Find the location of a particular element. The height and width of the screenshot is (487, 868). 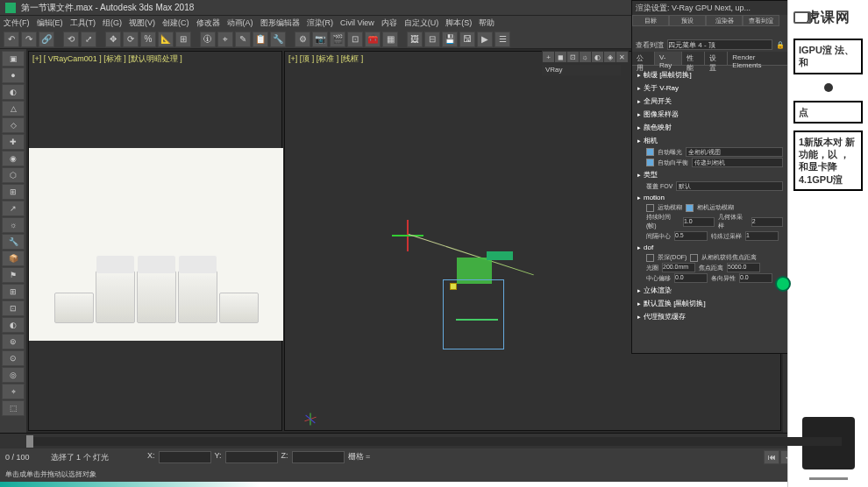

view-to-render-select: 四元菜单 4 - 顶 is located at coordinates (720, 45).